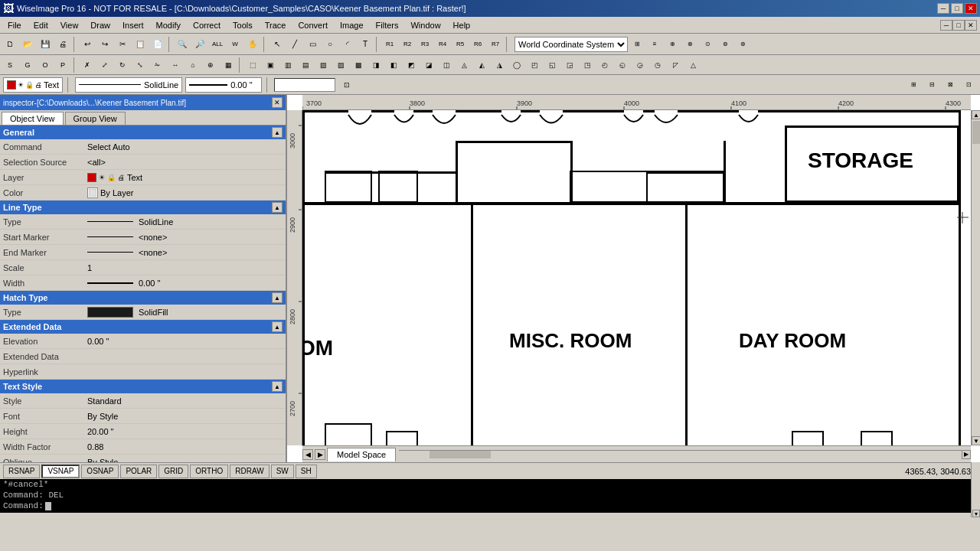  Describe the element at coordinates (725, 44) in the screenshot. I see `tb-extra6: ⊚` at that location.